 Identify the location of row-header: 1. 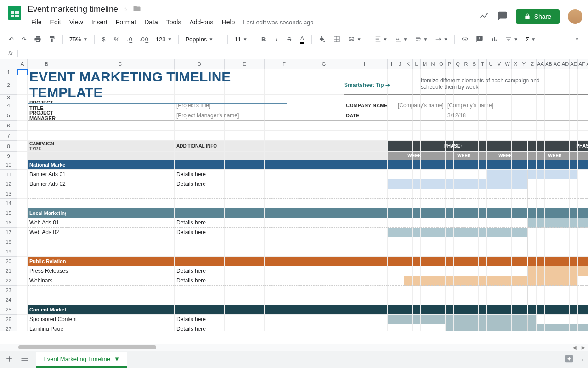
(9, 72).